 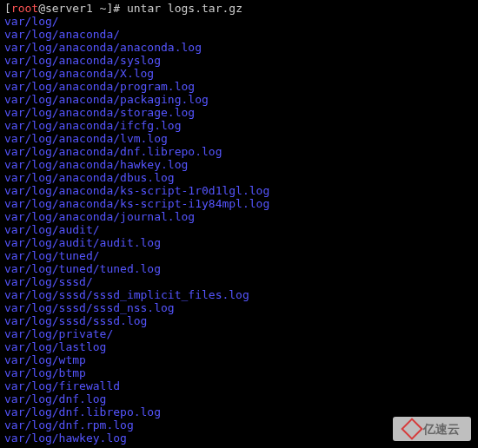 What do you see at coordinates (239, 165) in the screenshot?
I see `output-line: var/log/anaconda/hawkey.log` at bounding box center [239, 165].